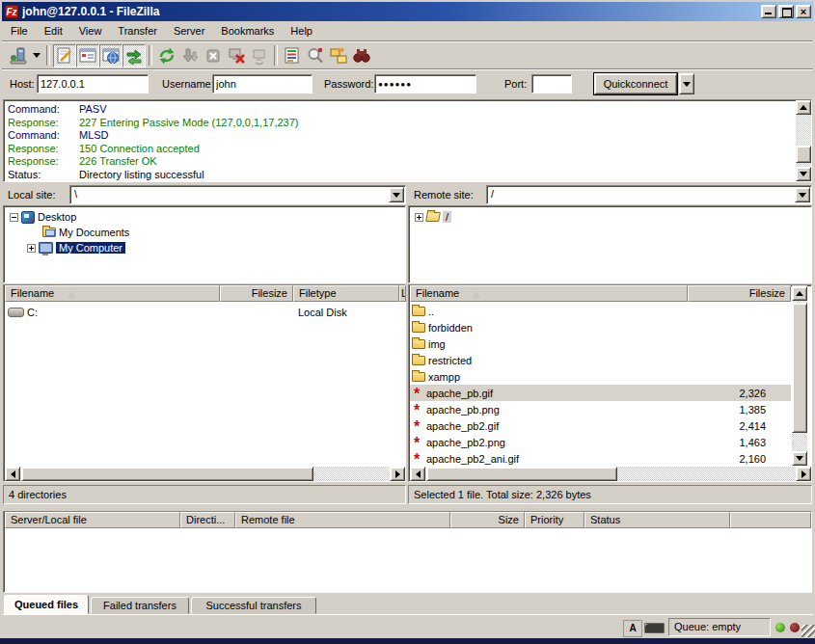 Image resolution: width=815 pixels, height=644 pixels. What do you see at coordinates (450, 328) in the screenshot?
I see `filename: forbidden` at bounding box center [450, 328].